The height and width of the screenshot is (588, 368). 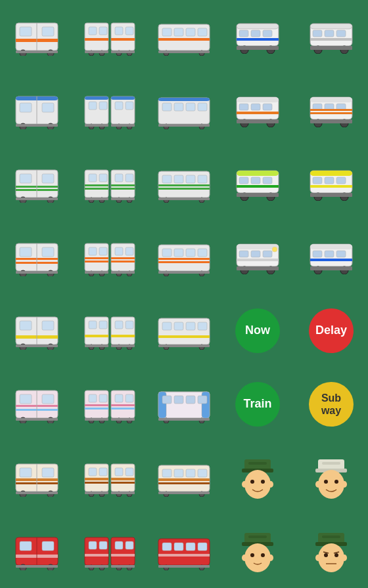 What do you see at coordinates (184, 478) in the screenshot?
I see `cell-r7c3` at bounding box center [184, 478].